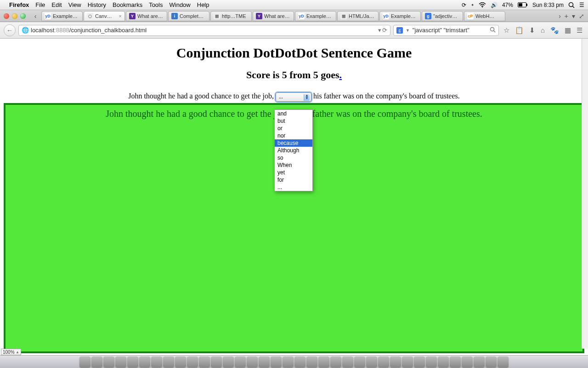  What do you see at coordinates (294, 158) in the screenshot?
I see `dropdown-option: so` at bounding box center [294, 158].